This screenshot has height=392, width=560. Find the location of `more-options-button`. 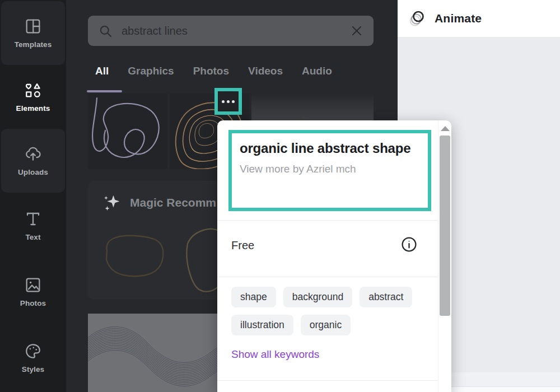

more-options-button is located at coordinates (228, 101).